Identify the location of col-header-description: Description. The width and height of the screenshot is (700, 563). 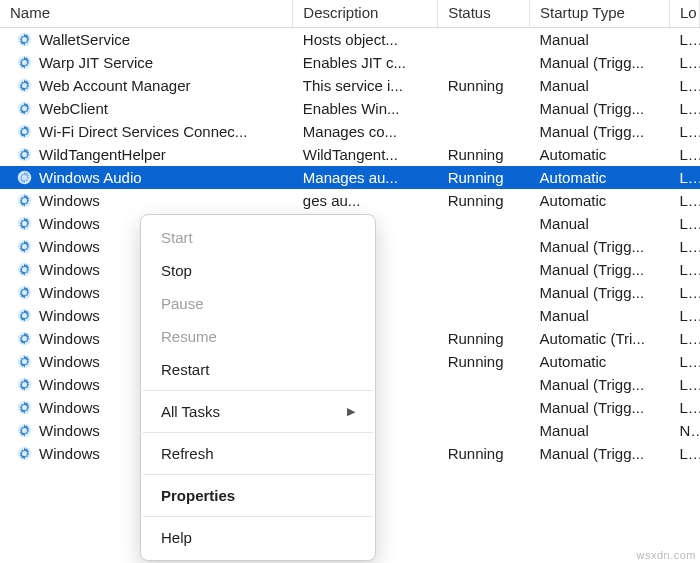
(366, 14).